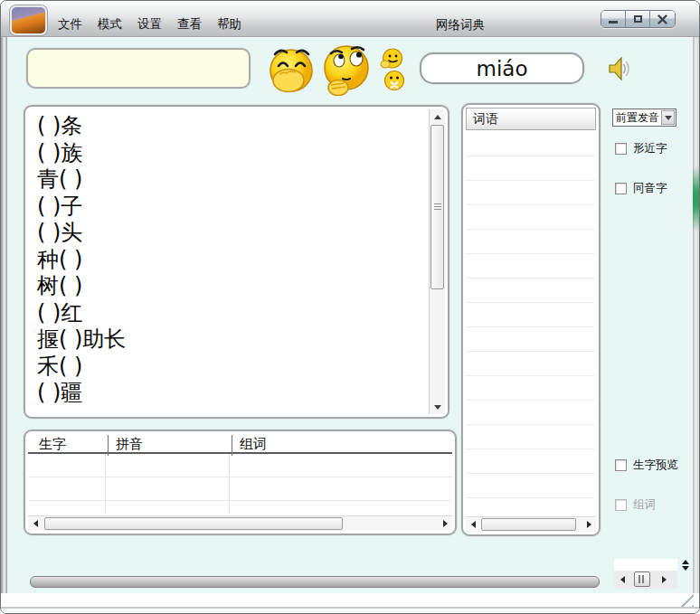 This screenshot has height=614, width=700. Describe the element at coordinates (81, 127) in the screenshot. I see `exercise-line: ( )条` at that location.